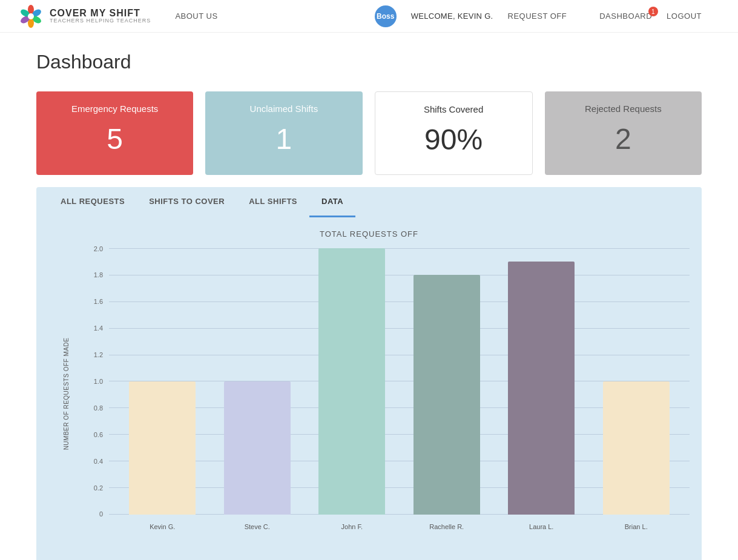 This screenshot has width=738, height=560. Describe the element at coordinates (624, 139) in the screenshot. I see `stat-value: 2` at that location.